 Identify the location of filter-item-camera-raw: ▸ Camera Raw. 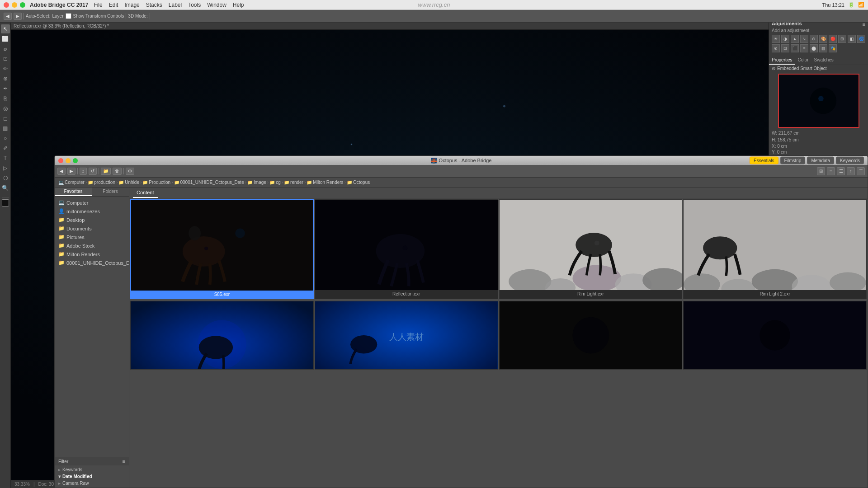
(92, 483).